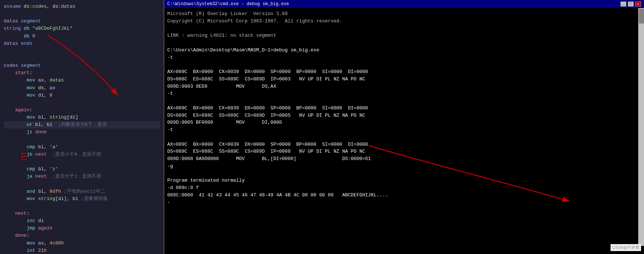 The width and height of the screenshot is (644, 254). What do you see at coordinates (82, 95) in the screenshot?
I see `code-line: mov di, 0` at bounding box center [82, 95].